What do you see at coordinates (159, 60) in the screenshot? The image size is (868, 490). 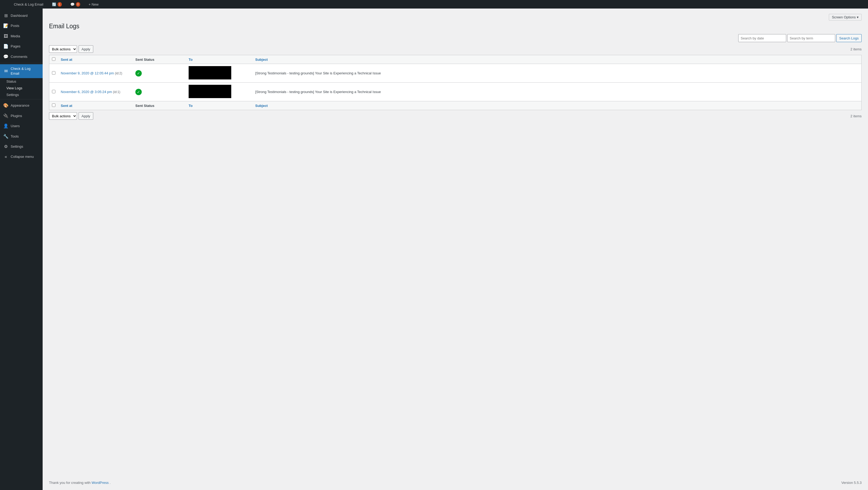 I see `sent-status-header: Sent Status` at bounding box center [159, 60].